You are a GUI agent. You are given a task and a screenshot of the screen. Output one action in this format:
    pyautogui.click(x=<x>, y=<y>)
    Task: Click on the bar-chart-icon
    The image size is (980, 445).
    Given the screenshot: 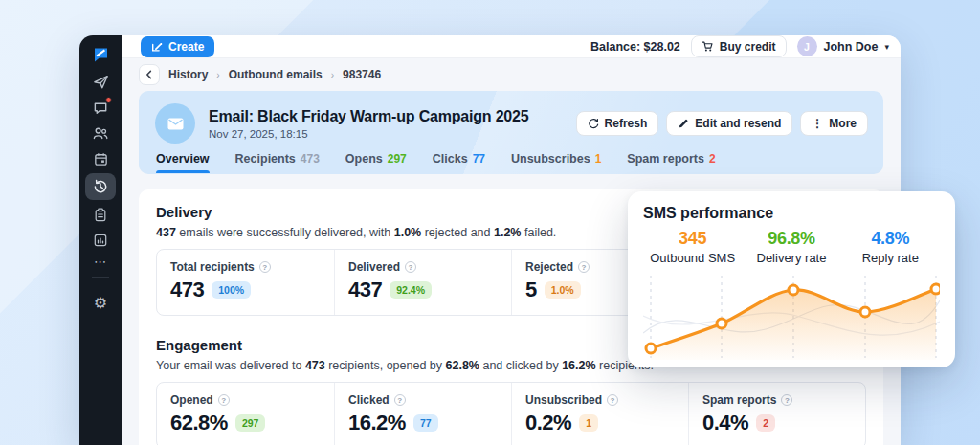 What is the action you would take?
    pyautogui.click(x=100, y=240)
    